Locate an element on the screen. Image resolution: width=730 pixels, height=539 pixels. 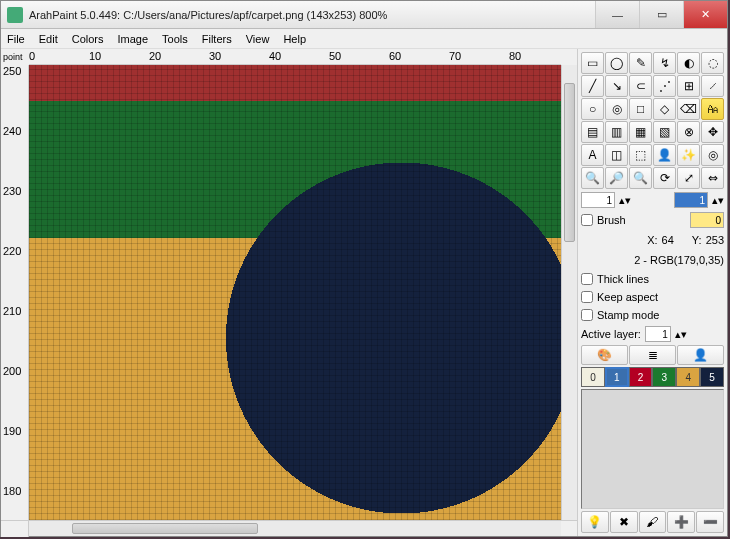
bottom-button-1: ✖ is located at coordinates (624, 522).